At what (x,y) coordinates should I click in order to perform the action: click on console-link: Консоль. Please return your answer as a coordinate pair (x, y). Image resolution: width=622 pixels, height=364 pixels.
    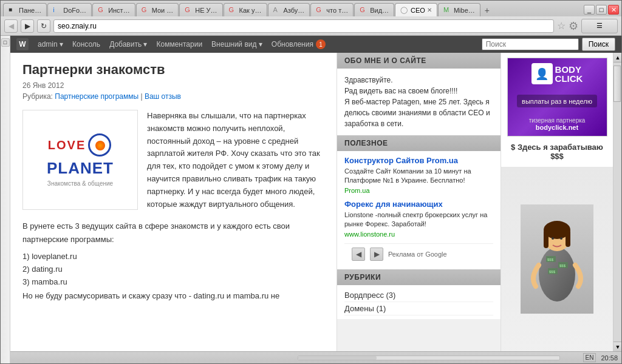
    Looking at the image, I should click on (86, 44).